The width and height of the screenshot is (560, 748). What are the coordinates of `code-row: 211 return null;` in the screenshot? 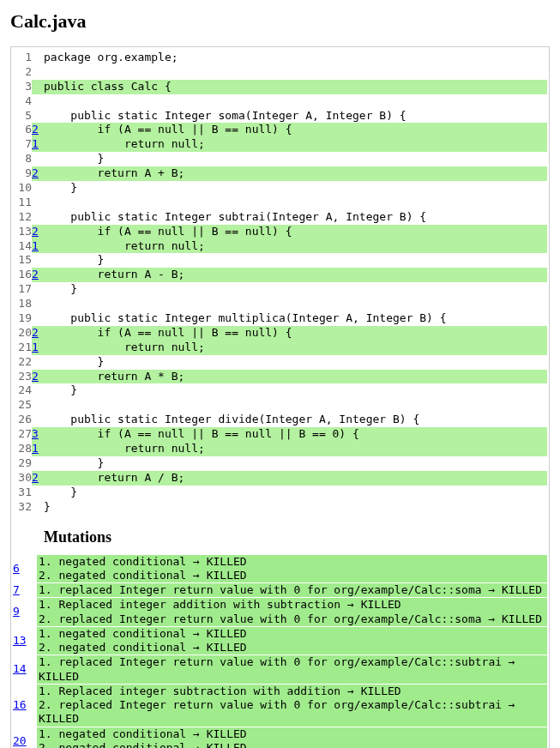 It's located at (280, 348).